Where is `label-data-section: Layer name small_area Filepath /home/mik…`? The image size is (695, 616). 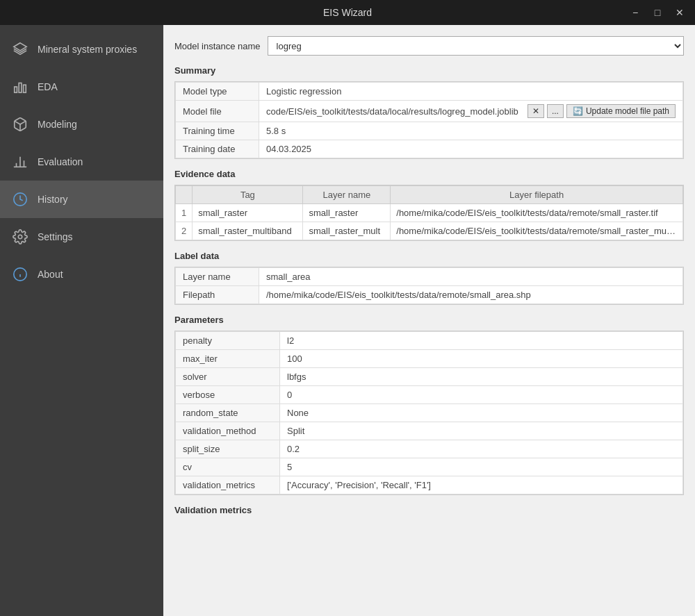
label-data-section: Layer name small_area Filepath /home/mik… is located at coordinates (430, 286).